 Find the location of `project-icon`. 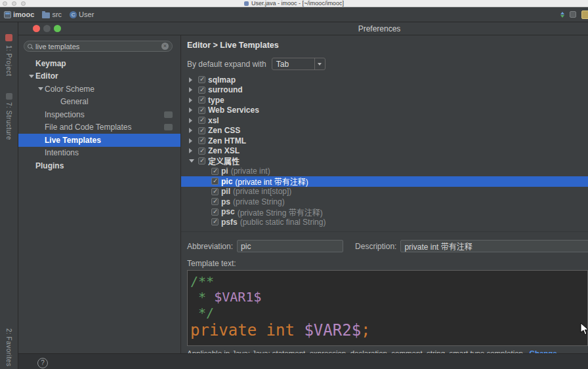

project-icon is located at coordinates (8, 14).